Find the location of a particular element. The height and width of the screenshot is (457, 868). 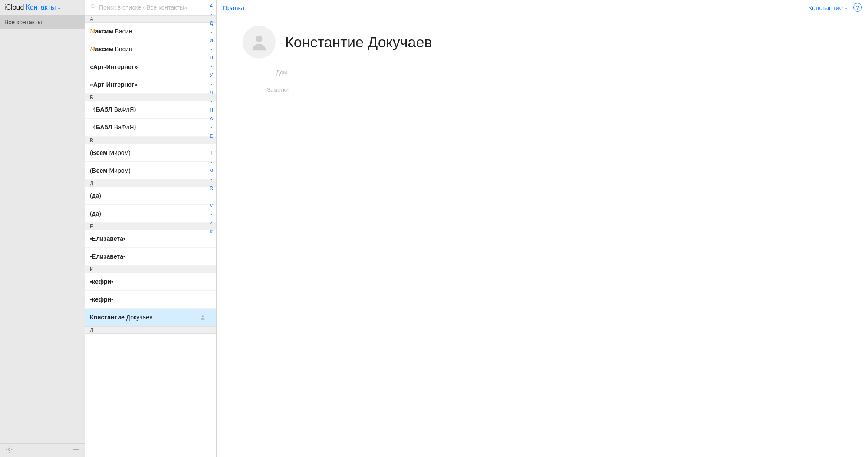

app-switcher-label: Контакты is located at coordinates (41, 7).